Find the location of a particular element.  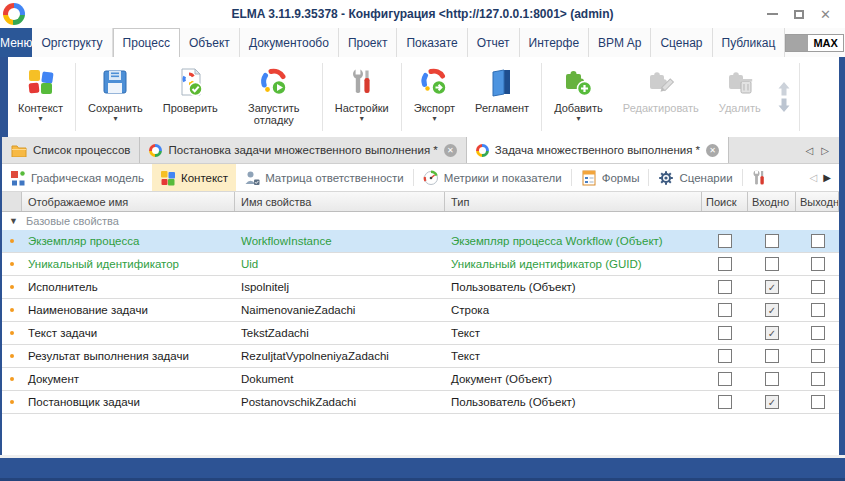

elma-ring-icon is located at coordinates (482, 150).